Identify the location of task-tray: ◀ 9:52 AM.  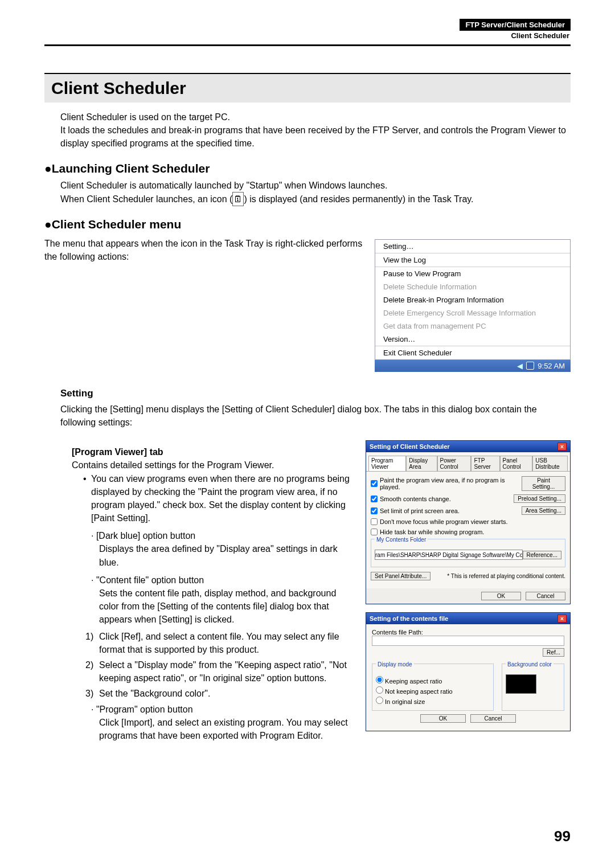
(473, 366).